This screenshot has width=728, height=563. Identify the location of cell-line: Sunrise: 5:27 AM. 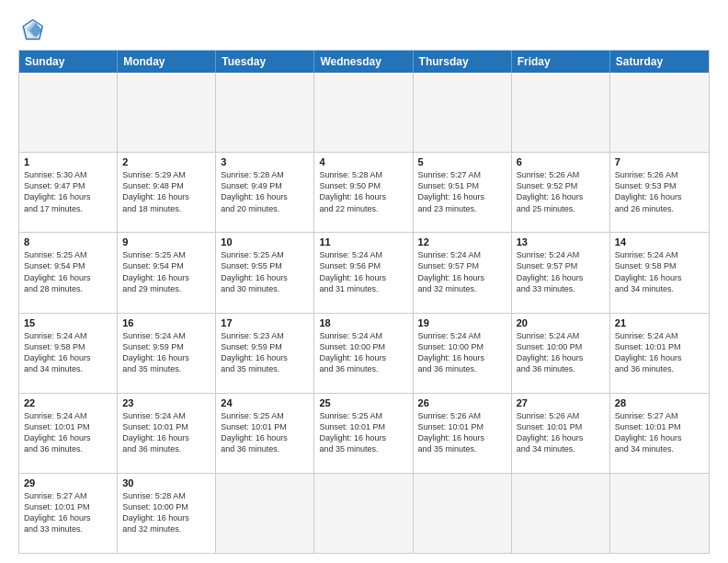
(660, 416).